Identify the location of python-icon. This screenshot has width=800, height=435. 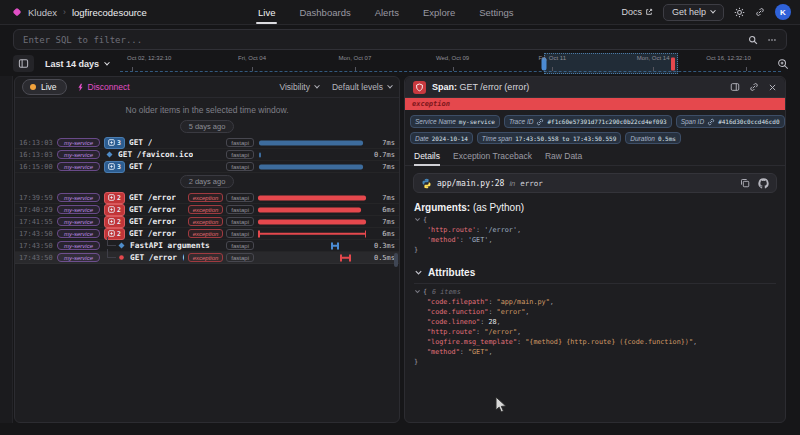
(426, 184).